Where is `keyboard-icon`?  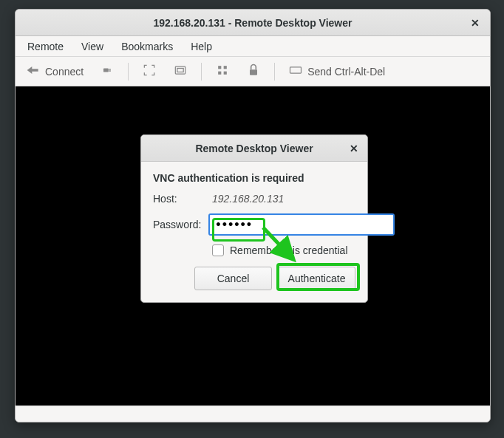 keyboard-icon is located at coordinates (296, 71).